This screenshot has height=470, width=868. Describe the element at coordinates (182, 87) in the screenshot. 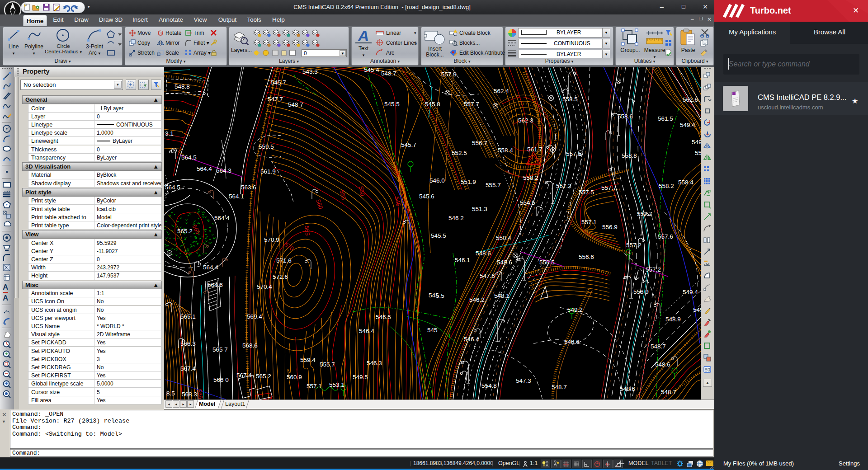

I see `svg-text: 548.8` at that location.